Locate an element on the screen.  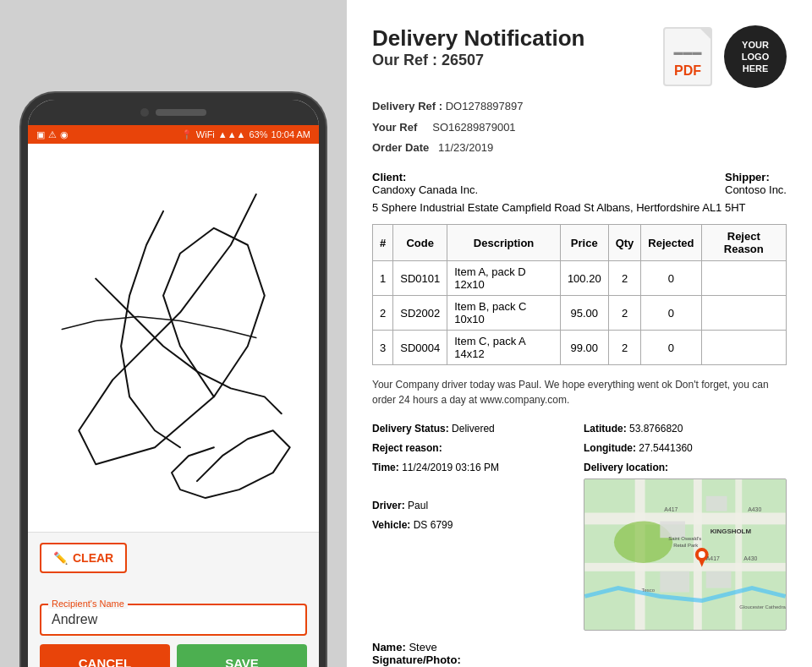
order-date-row: Order Date 11/23/2019 is located at coordinates (579, 149).